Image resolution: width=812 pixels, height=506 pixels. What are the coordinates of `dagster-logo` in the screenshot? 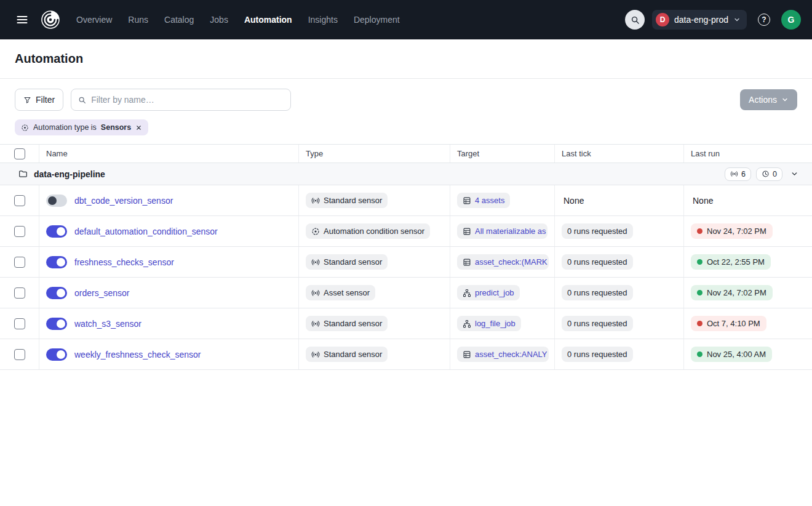 It's located at (50, 20).